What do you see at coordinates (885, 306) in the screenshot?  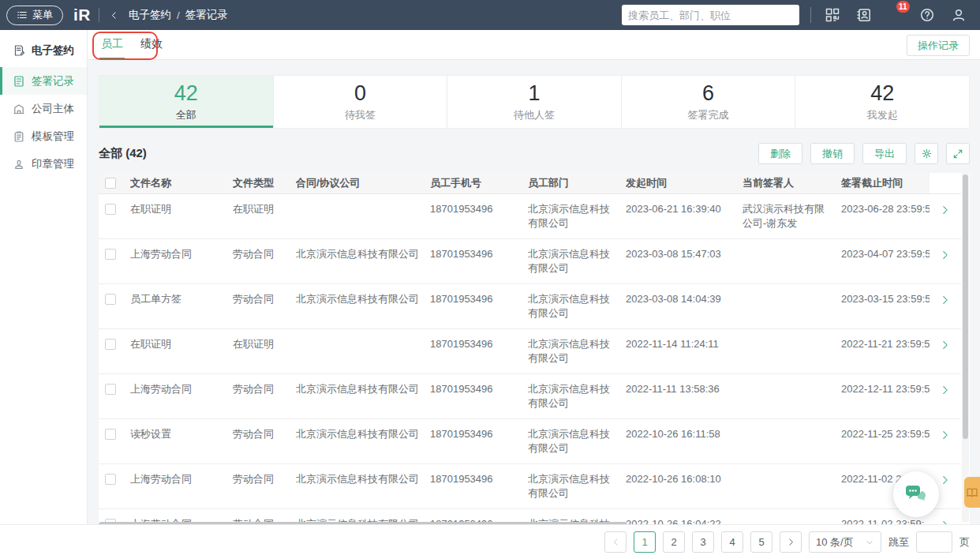 I see `cell-deadline: 2023-03-15 23:59:5` at bounding box center [885, 306].